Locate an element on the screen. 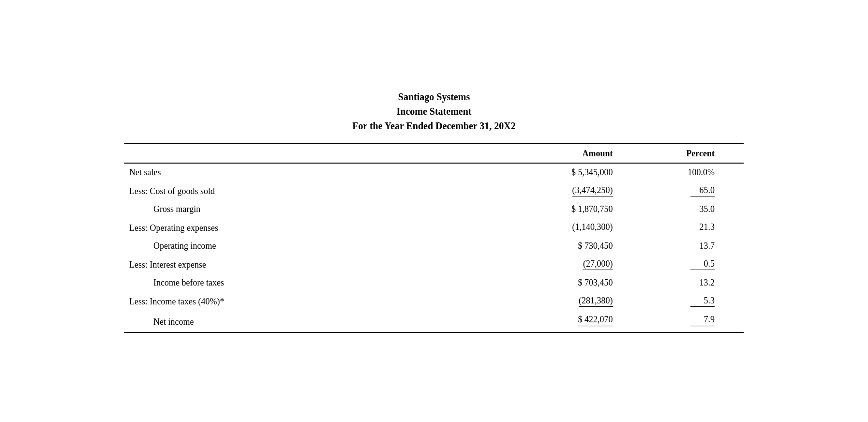 This screenshot has height=422, width=868. row-percent: 5.3 is located at coordinates (688, 301).